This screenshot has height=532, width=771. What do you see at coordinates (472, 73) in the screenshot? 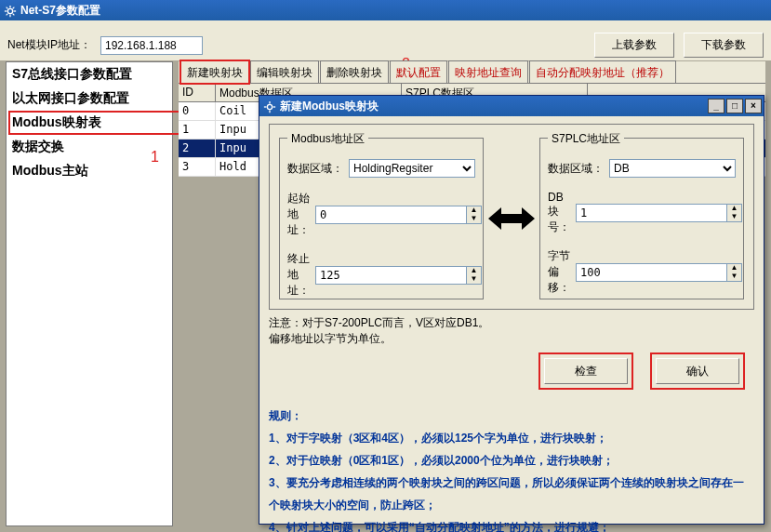
I see `tab-bar: 新建映射块 编辑映射块 删除映射块 默认配置 映射地址查询 自动分配映射地址（推…` at bounding box center [472, 73].